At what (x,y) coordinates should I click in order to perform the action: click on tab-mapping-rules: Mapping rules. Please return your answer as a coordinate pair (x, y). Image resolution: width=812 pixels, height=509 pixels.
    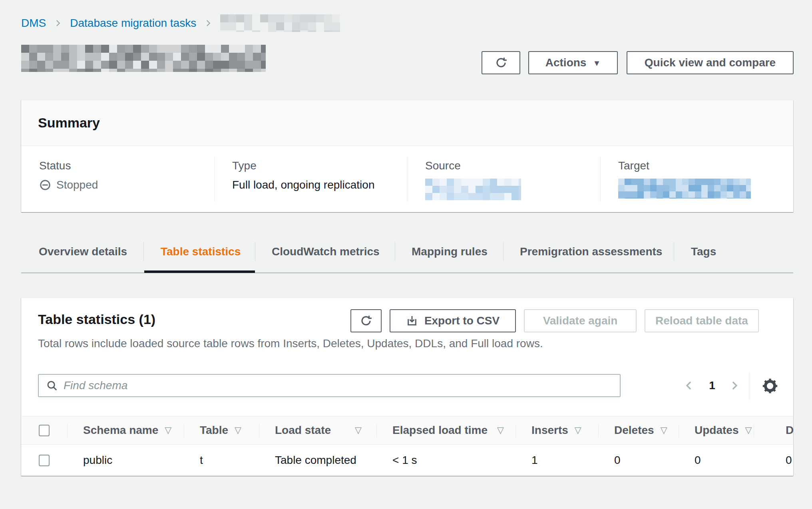
    Looking at the image, I should click on (450, 252).